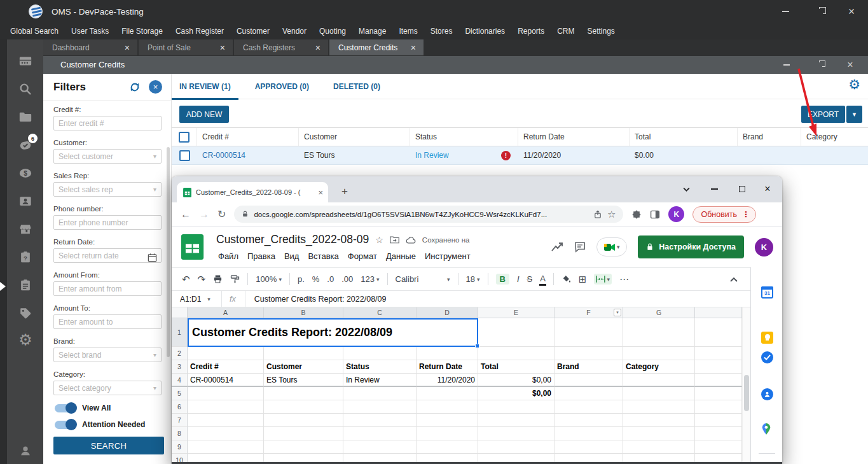 This screenshot has height=464, width=868. What do you see at coordinates (855, 85) in the screenshot?
I see `grid-settings-gear-icon: ⚙` at bounding box center [855, 85].